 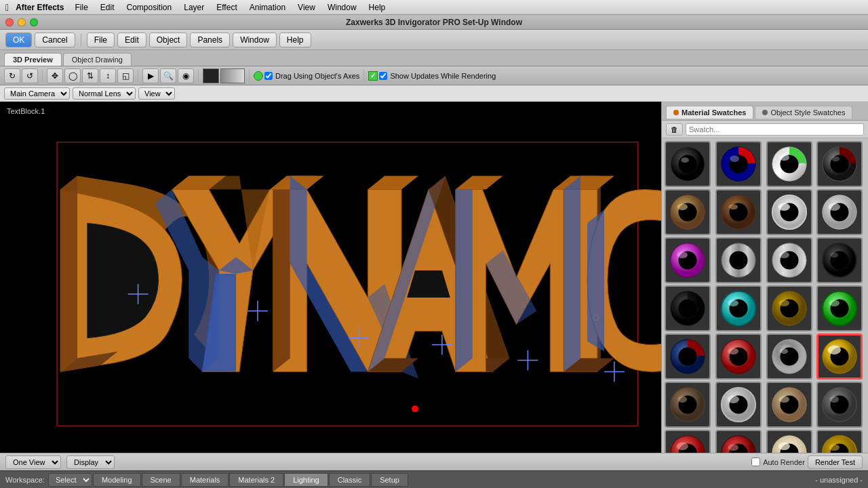 I want to click on lens-select: Normal Lens, so click(x=104, y=94).